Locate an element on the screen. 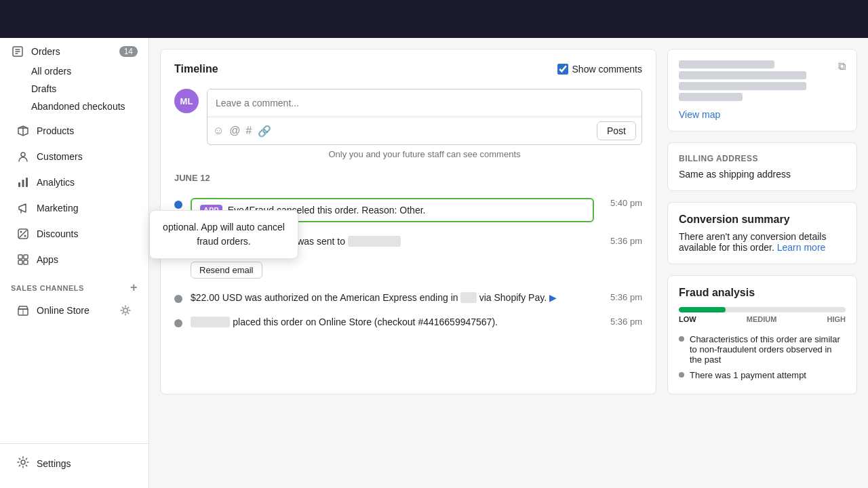 This screenshot has height=488, width=868. apps-icon is located at coordinates (23, 260).